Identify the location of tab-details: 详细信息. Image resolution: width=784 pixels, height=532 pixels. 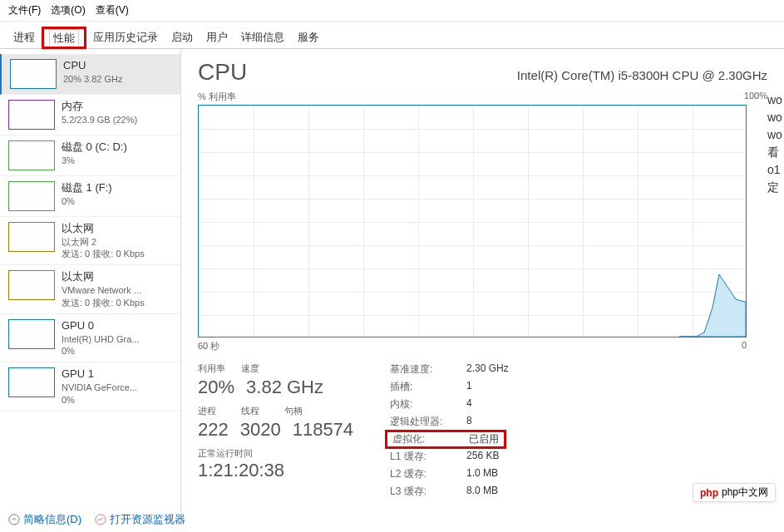
(263, 37).